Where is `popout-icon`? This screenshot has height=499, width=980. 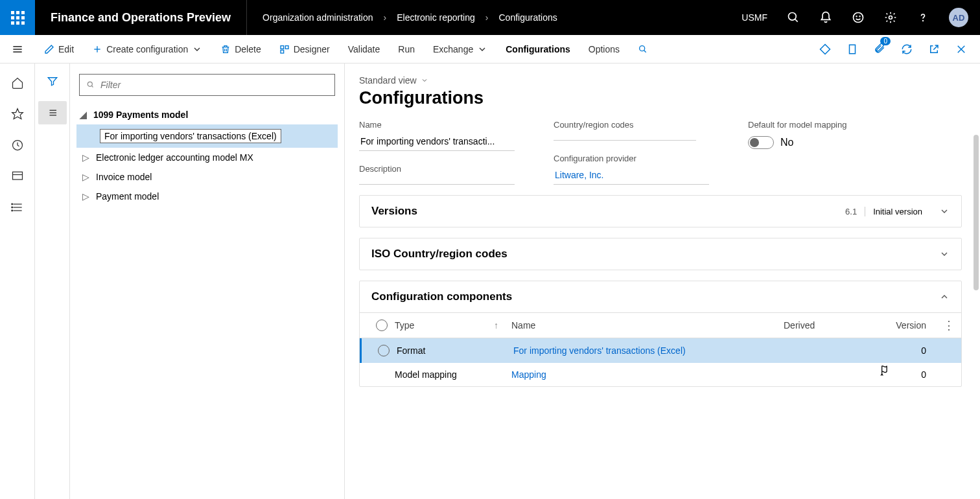
popout-icon is located at coordinates (934, 49).